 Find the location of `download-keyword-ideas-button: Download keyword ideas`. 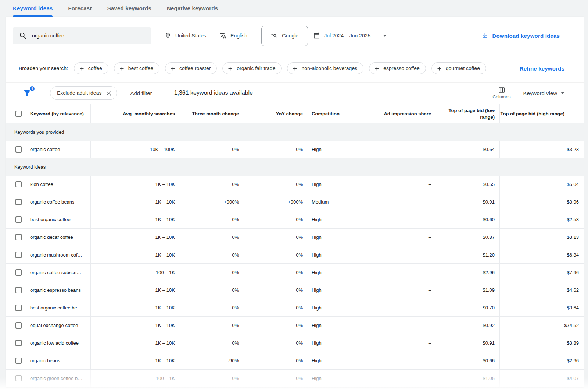

download-keyword-ideas-button: Download keyword ideas is located at coordinates (520, 36).